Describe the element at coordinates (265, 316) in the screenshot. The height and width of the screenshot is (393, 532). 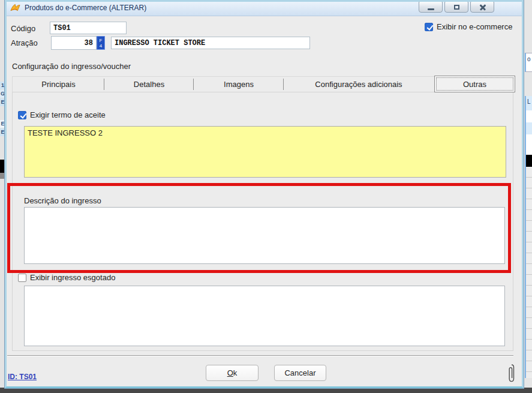
I see `esgotado-textarea` at that location.